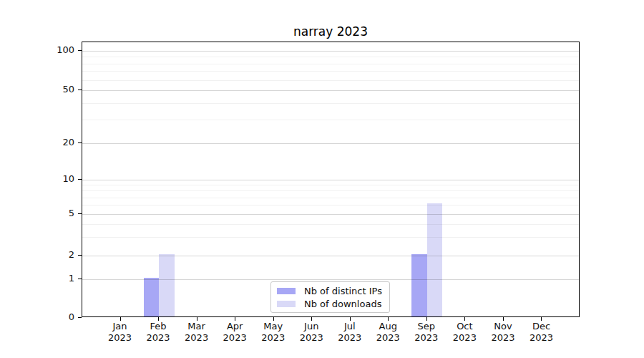 This screenshot has width=644, height=358. Describe the element at coordinates (333, 291) in the screenshot. I see `legend-item-distinct-ips: Nb of distinct IPs` at that location.